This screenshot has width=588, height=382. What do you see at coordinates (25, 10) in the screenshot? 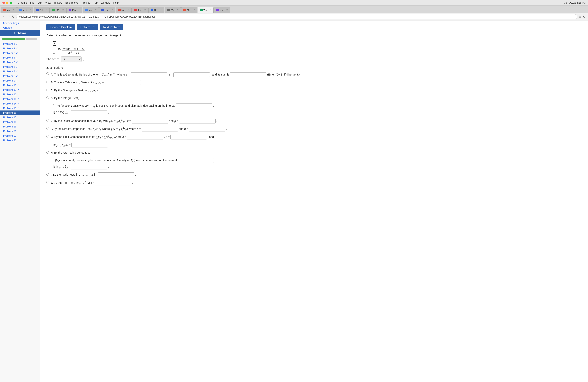
I see `tab-77c: 77C ✕` at bounding box center [25, 10].